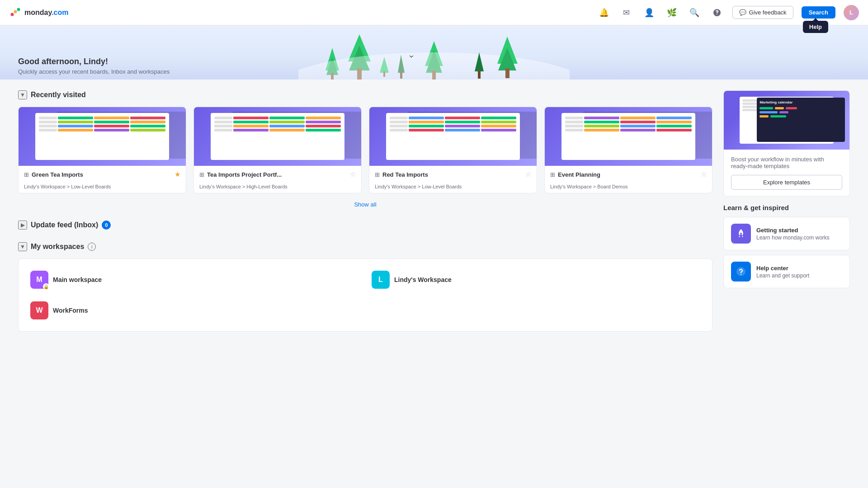  I want to click on monday-logo-icon, so click(15, 13).